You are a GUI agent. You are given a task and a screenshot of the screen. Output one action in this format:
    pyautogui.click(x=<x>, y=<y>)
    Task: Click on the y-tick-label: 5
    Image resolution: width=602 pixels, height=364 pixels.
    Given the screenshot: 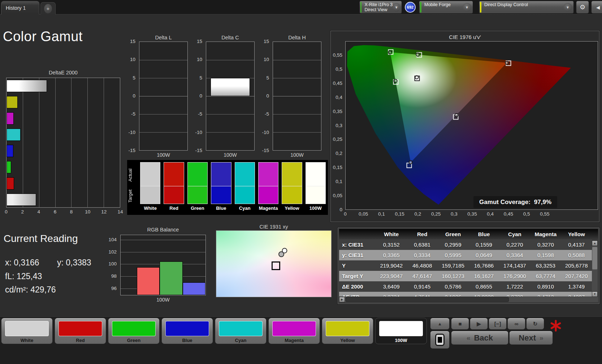 What is the action you would take?
    pyautogui.click(x=201, y=78)
    